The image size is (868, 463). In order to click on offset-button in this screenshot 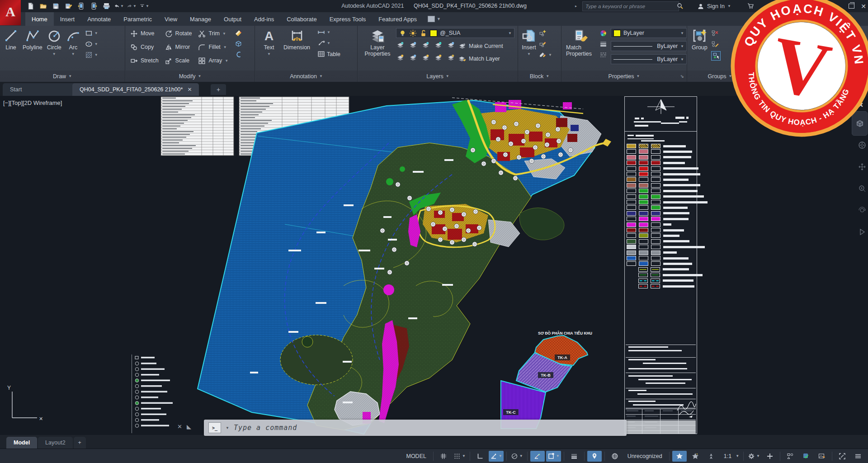, I will do `click(239, 54)`.